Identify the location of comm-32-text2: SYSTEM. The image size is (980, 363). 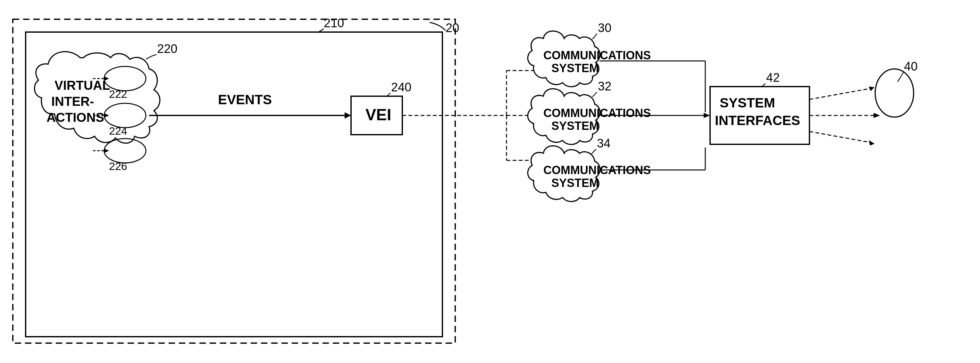
(575, 126).